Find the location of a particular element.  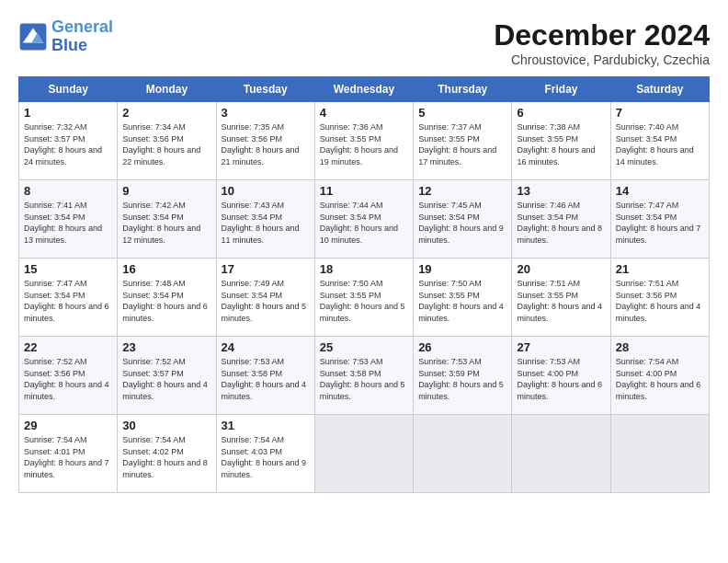

day-number: 3 is located at coordinates (266, 112).